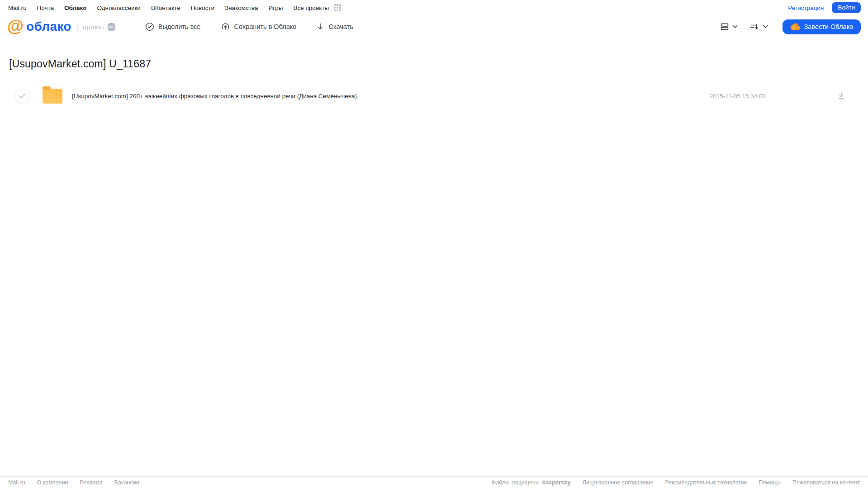 Image resolution: width=868 pixels, height=488 pixels. What do you see at coordinates (249, 27) in the screenshot?
I see `file-toolbar: Выделить все Сохранить в Облако Скачать` at bounding box center [249, 27].